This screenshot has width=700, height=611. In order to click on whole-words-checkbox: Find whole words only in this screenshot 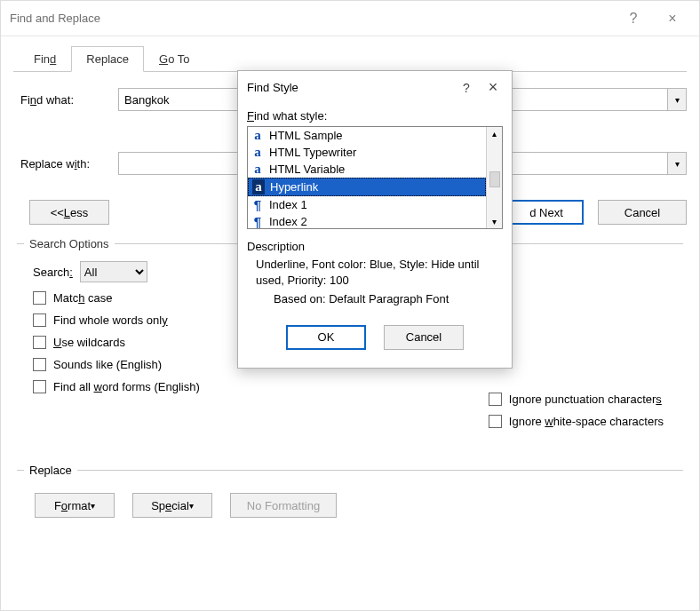, I will do `click(116, 320)`.